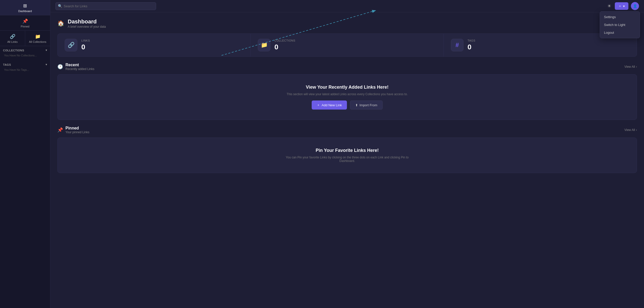  Describe the element at coordinates (38, 37) in the screenshot. I see `all-collections-icon: 📁` at that location.